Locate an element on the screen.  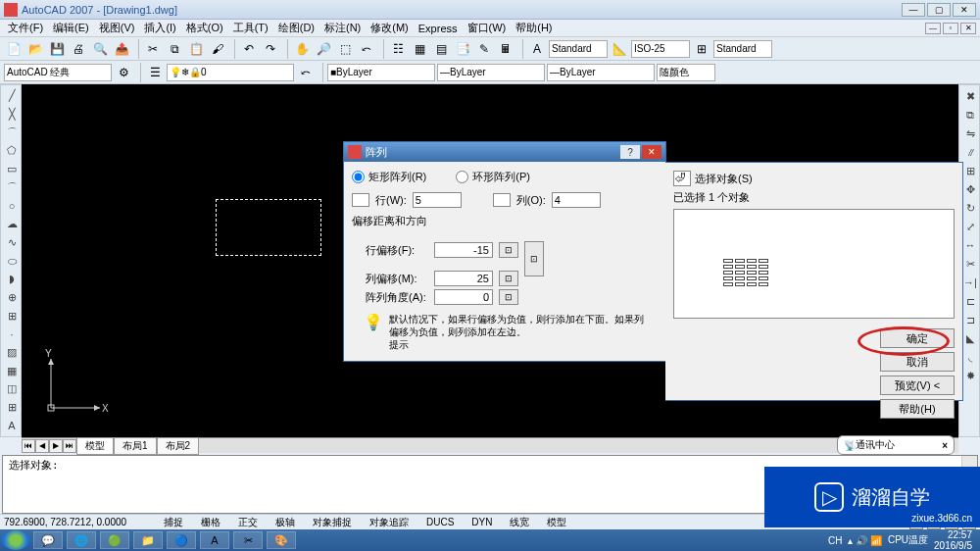
taskbar-app-baidu: 🔵 is located at coordinates (181, 540).